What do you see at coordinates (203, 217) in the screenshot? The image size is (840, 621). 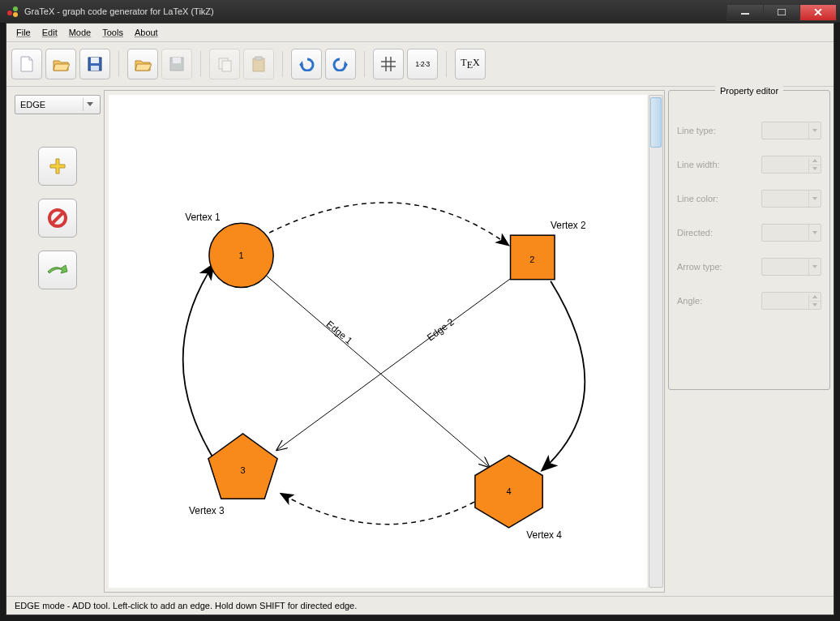 I see `svg-text: Vertex 1` at bounding box center [203, 217].